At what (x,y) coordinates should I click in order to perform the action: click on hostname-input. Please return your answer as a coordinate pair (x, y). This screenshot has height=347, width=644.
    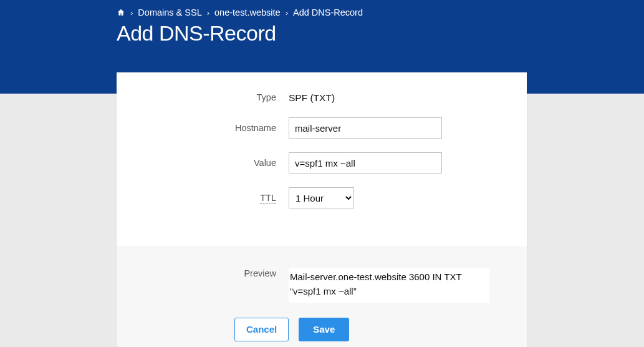
    Looking at the image, I should click on (365, 128).